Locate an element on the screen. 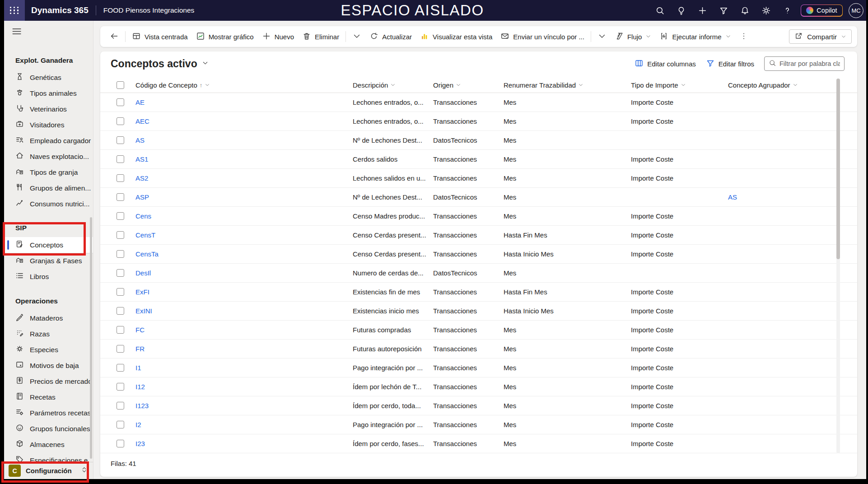 This screenshot has height=484, width=868. table-row: FC Futuras compradas Transacciones Mes I… is located at coordinates (479, 330).